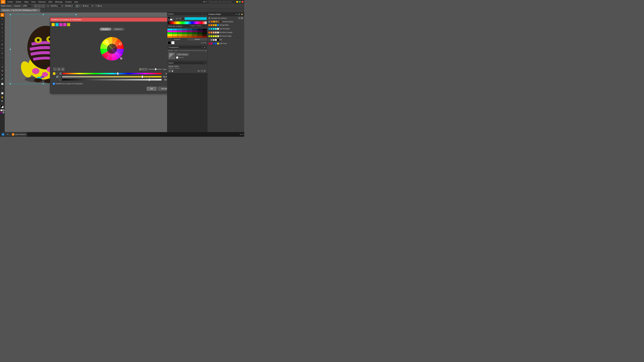 The image size is (644, 362). What do you see at coordinates (2, 84) in the screenshot?
I see `tool-graph: 📊` at bounding box center [2, 84].